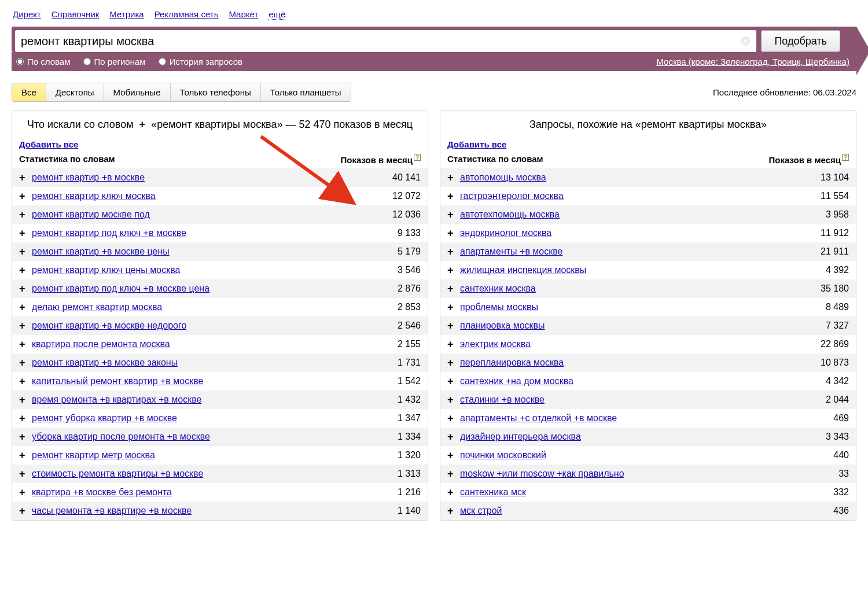 This screenshot has height=608, width=868. What do you see at coordinates (631, 307) in the screenshot?
I see `keyword-link: проблемы москвы` at bounding box center [631, 307].